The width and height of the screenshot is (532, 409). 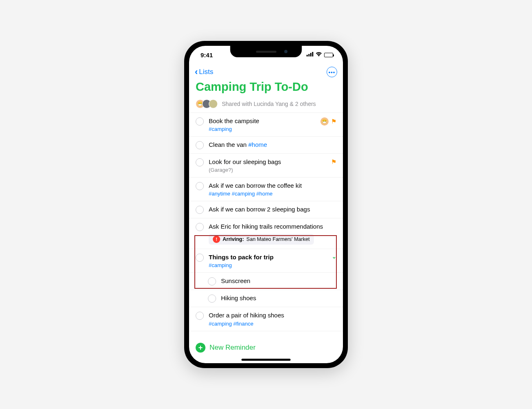 I want to click on home-indicator, so click(x=266, y=360).